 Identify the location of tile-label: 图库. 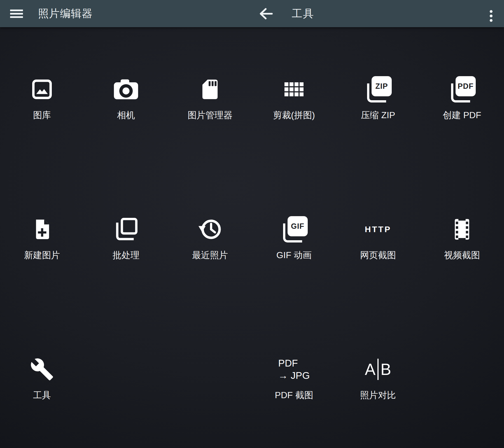
(42, 115).